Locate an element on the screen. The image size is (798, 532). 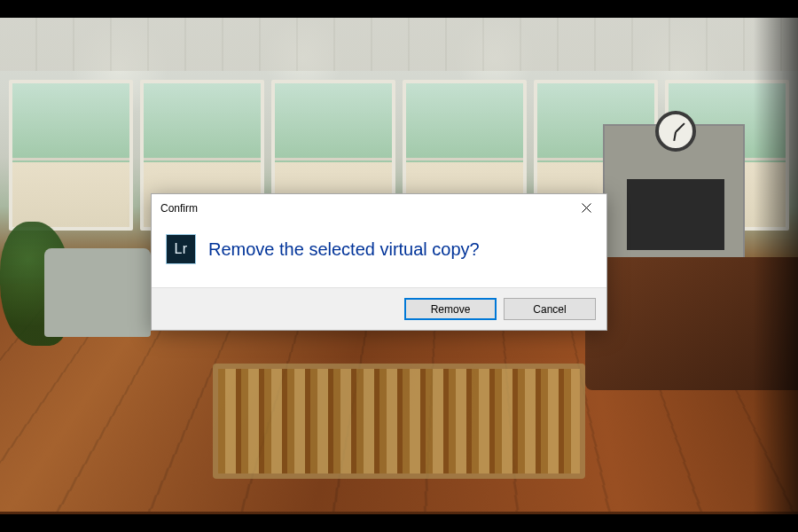
ceiling-decor is located at coordinates (399, 44).